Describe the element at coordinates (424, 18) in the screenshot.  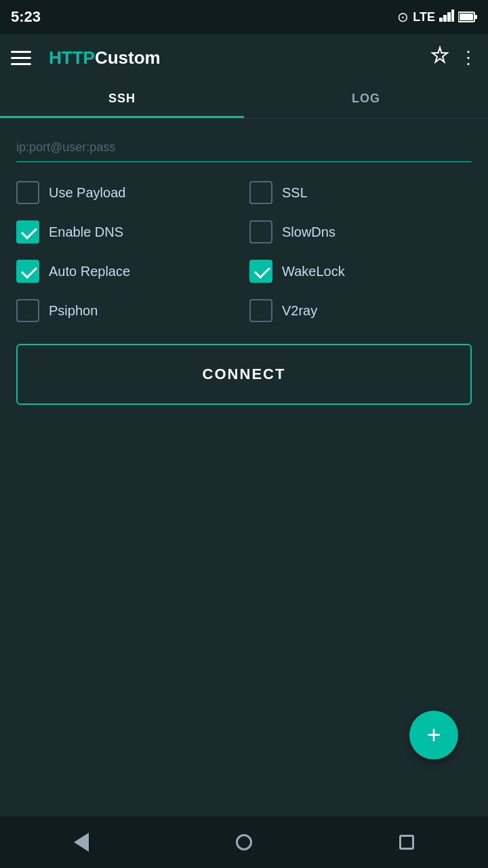
I see `lte-icon: LTE` at that location.